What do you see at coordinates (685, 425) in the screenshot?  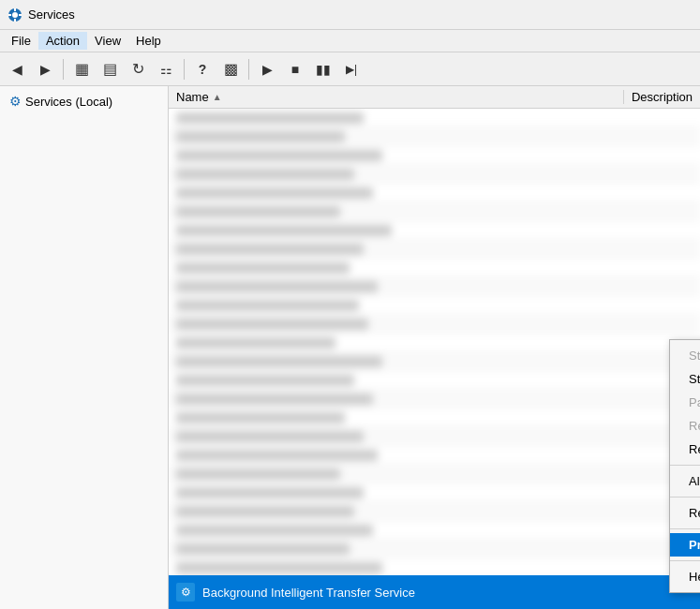 I see `ctx-resume: Resume` at bounding box center [685, 425].